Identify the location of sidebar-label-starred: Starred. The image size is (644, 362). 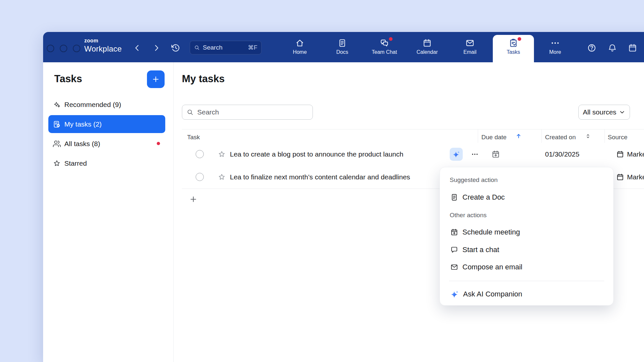
(76, 163).